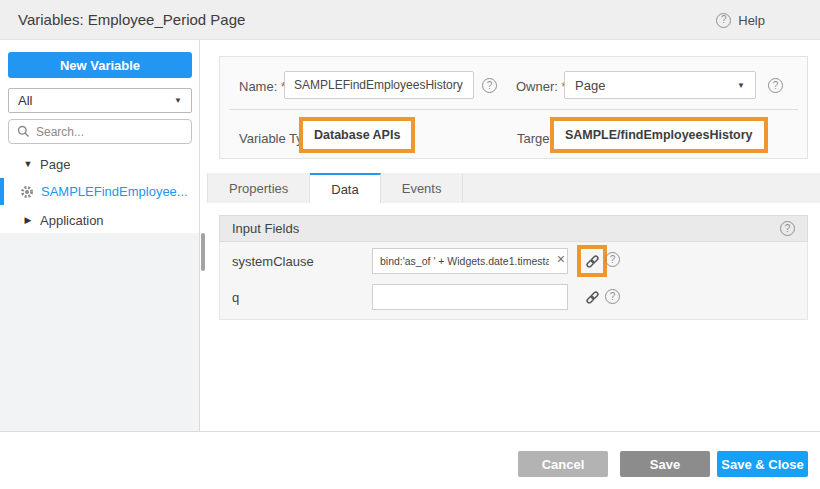 Image resolution: width=820 pixels, height=489 pixels. Describe the element at coordinates (612, 296) in the screenshot. I see `q-help-icon: ?` at that location.